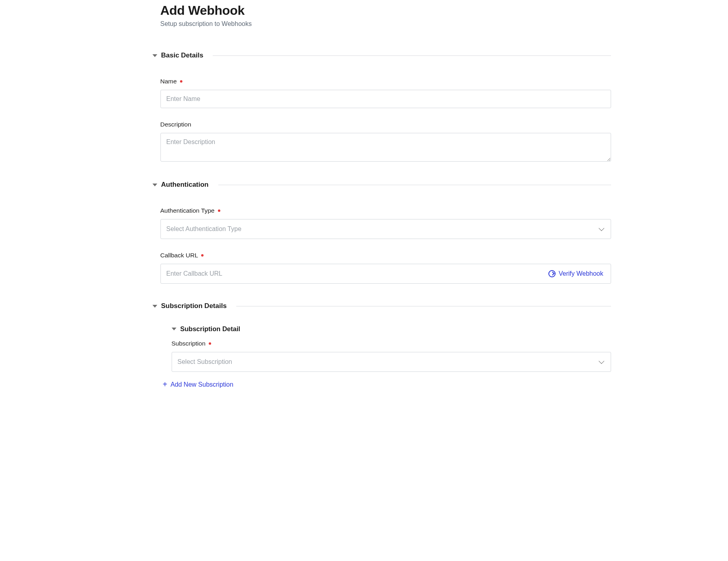  I want to click on section-toggle-basic: Basic Details, so click(382, 55).